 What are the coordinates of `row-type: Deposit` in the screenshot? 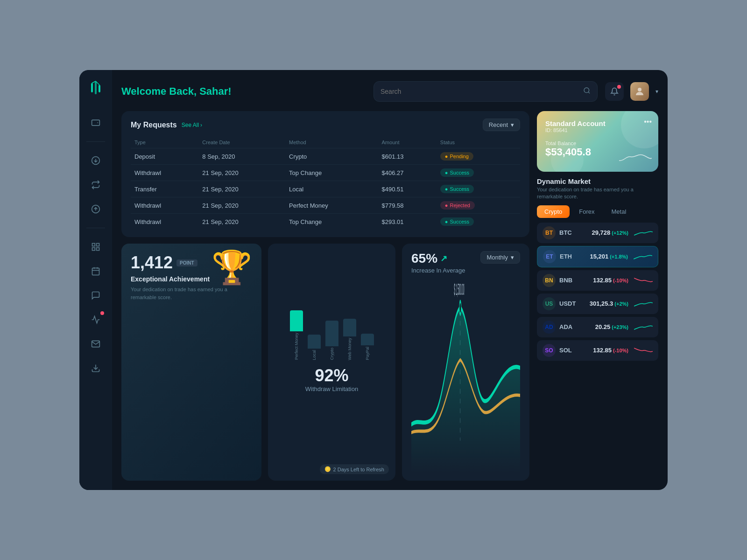 It's located at (164, 157).